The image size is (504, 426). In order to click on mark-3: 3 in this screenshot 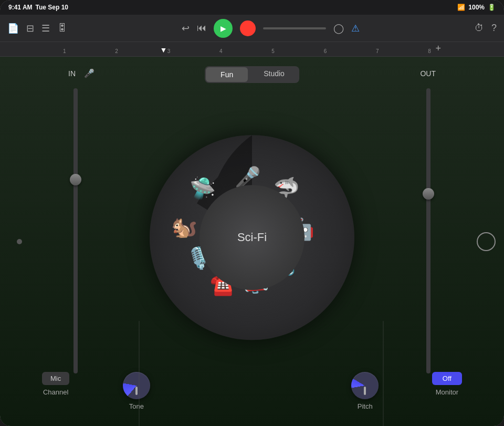, I will do `click(169, 51)`.